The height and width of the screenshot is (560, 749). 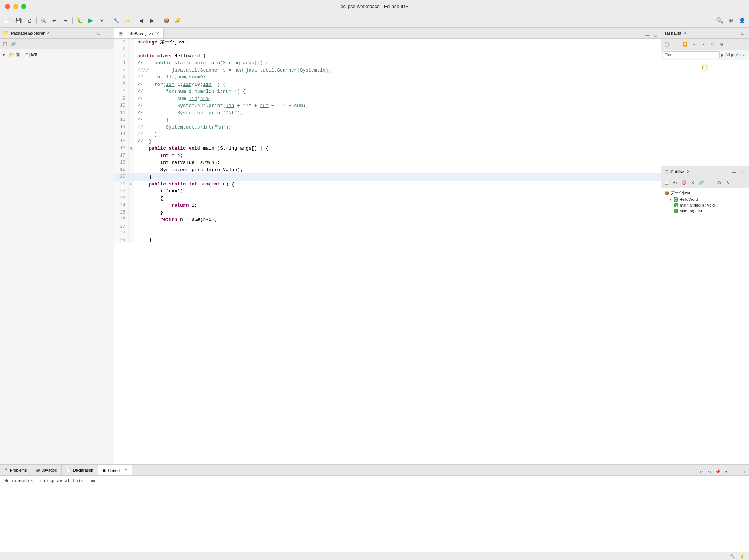 What do you see at coordinates (655, 35) in the screenshot?
I see `editor-max-btn: □` at bounding box center [655, 35].